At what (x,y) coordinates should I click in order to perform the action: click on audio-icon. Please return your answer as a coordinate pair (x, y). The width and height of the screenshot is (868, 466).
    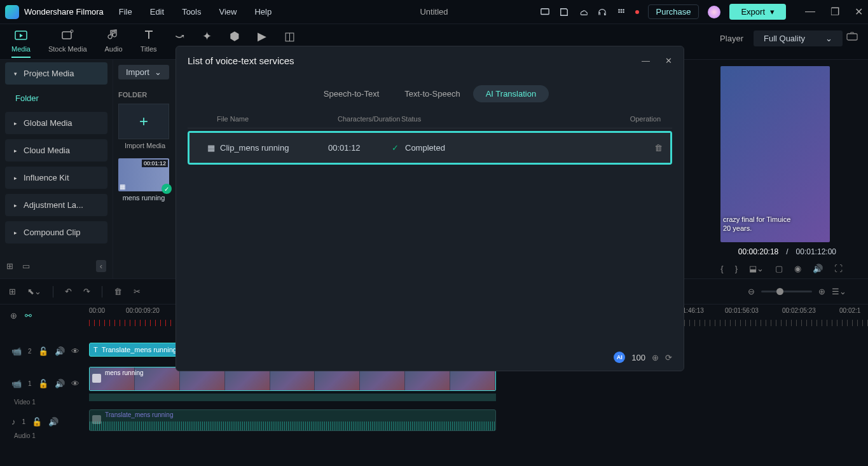
    Looking at the image, I should click on (114, 37).